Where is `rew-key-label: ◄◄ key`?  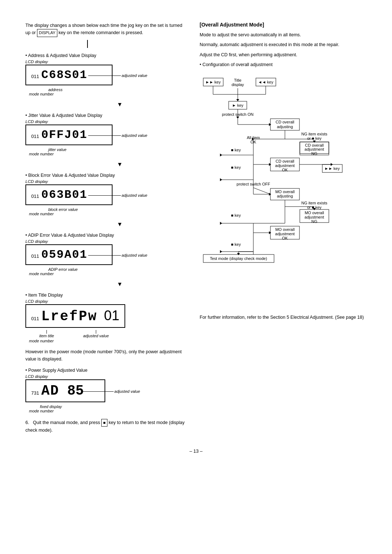 rew-key-label: ◄◄ key is located at coordinates (266, 82).